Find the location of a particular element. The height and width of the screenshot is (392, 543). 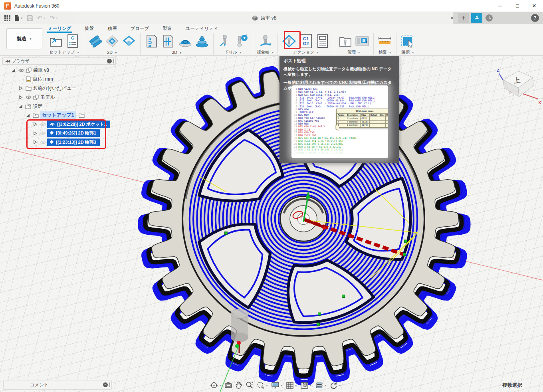

app-launcher-icon is located at coordinates (7, 18).